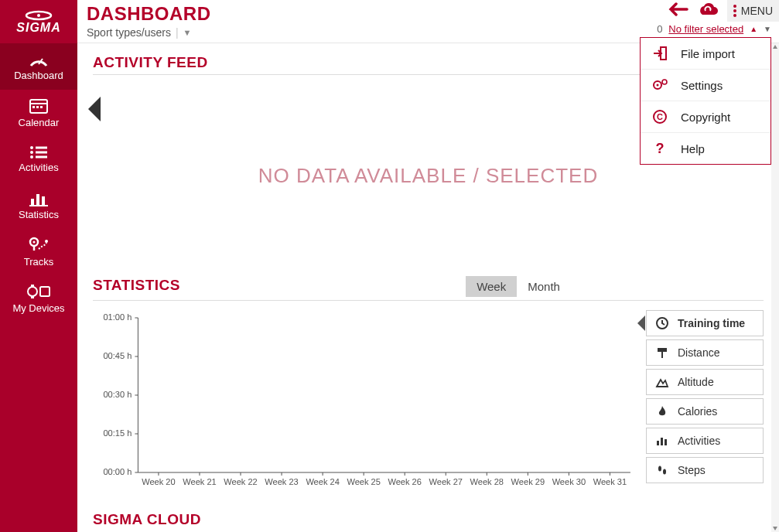 This screenshot has width=779, height=532. What do you see at coordinates (128, 32) in the screenshot?
I see `sport-types-label: Sport types/users` at bounding box center [128, 32].